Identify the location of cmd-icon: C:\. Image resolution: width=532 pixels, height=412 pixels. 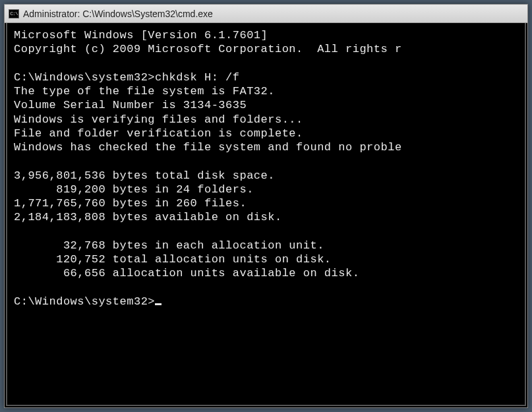
(14, 14).